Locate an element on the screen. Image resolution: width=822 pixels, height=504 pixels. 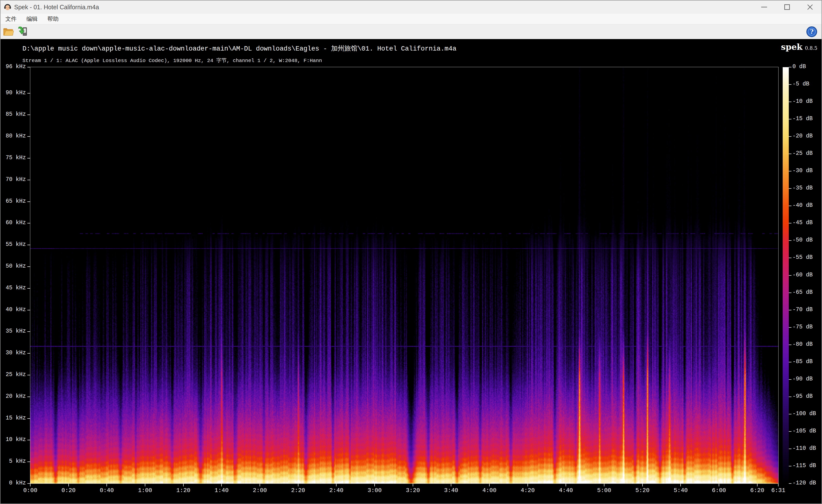
minimize-icon is located at coordinates (764, 7).